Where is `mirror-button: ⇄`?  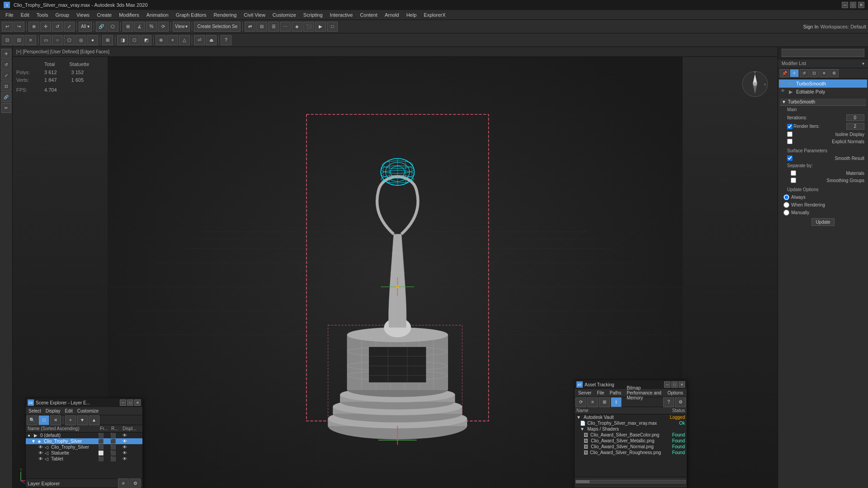
mirror-button: ⇄ is located at coordinates (250, 27).